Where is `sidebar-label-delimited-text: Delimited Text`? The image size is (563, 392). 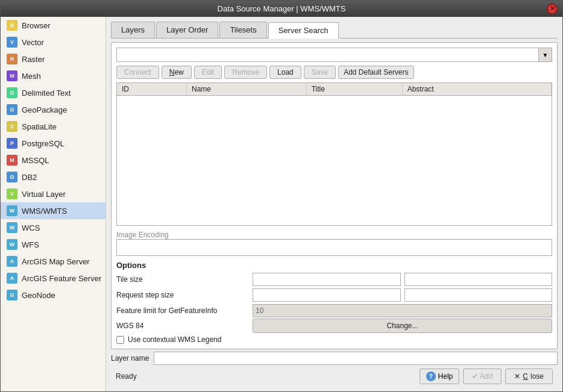 sidebar-label-delimited-text: Delimited Text is located at coordinates (46, 93).